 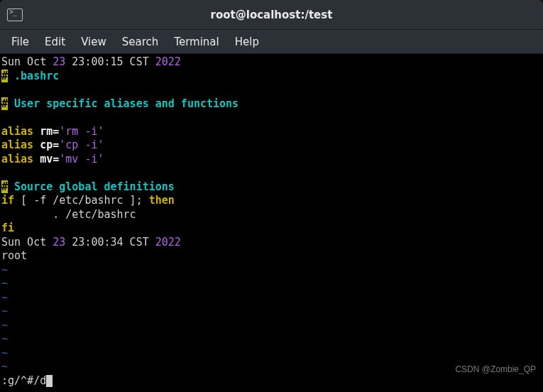 I want to click on line-blank1, so click(x=271, y=90).